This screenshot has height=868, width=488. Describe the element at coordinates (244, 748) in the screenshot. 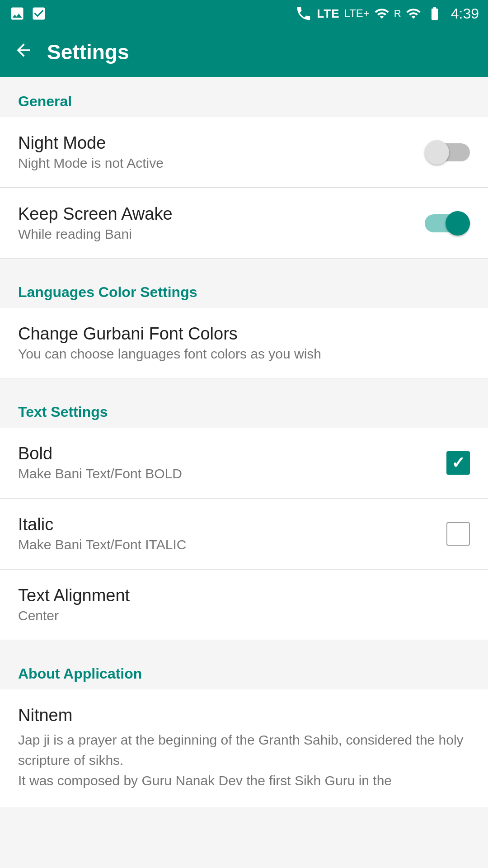

I see `nitnem-item: Nitnem Jap ji is a prayer at the beginni…` at that location.